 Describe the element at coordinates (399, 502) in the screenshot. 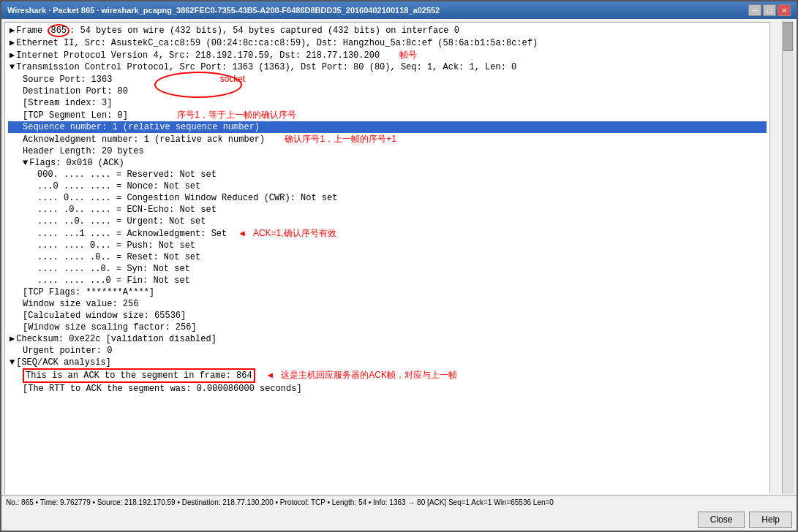

I see `status-bar: No.: 865 • Time: 9.762779 • Source: 218.…` at that location.